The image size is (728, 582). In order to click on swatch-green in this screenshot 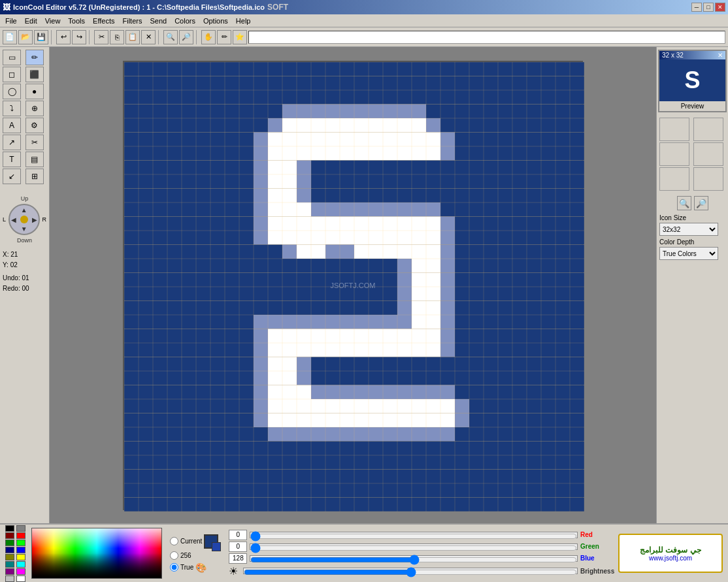, I will do `click(21, 543)`.